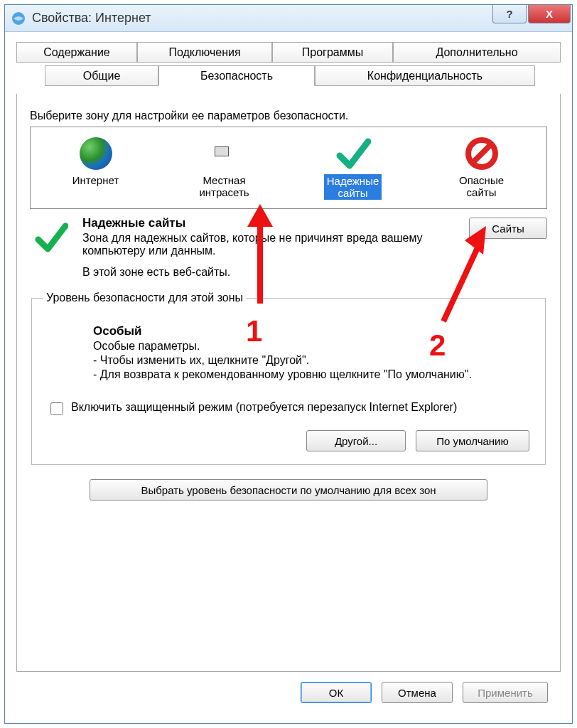  Describe the element at coordinates (473, 441) in the screenshot. I see `default-level-button: По умолчанию` at that location.